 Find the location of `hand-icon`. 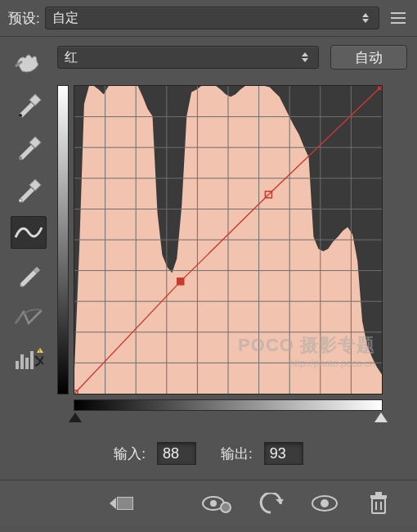

hand-icon is located at coordinates (29, 62).